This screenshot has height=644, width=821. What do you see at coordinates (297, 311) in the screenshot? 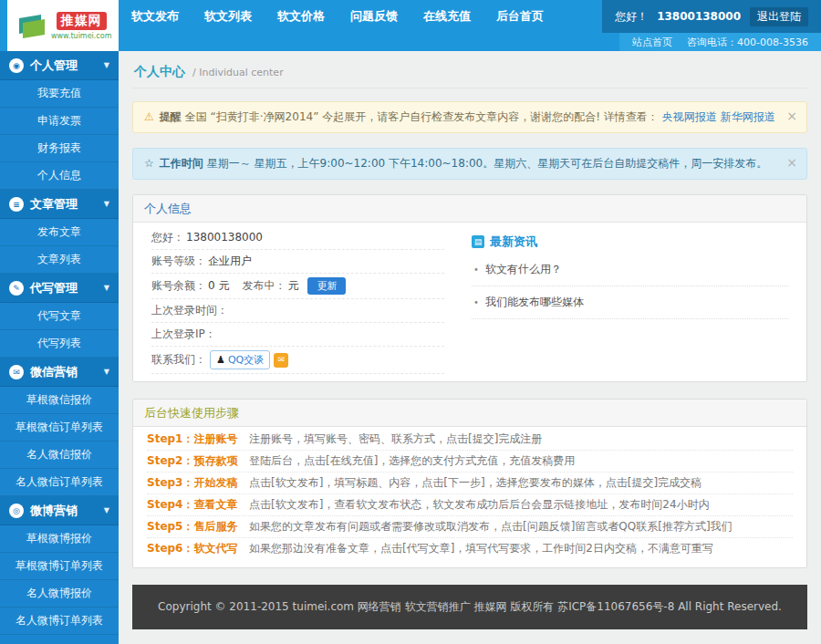
I see `profile-row-last-login: 上次登录时间：` at bounding box center [297, 311].